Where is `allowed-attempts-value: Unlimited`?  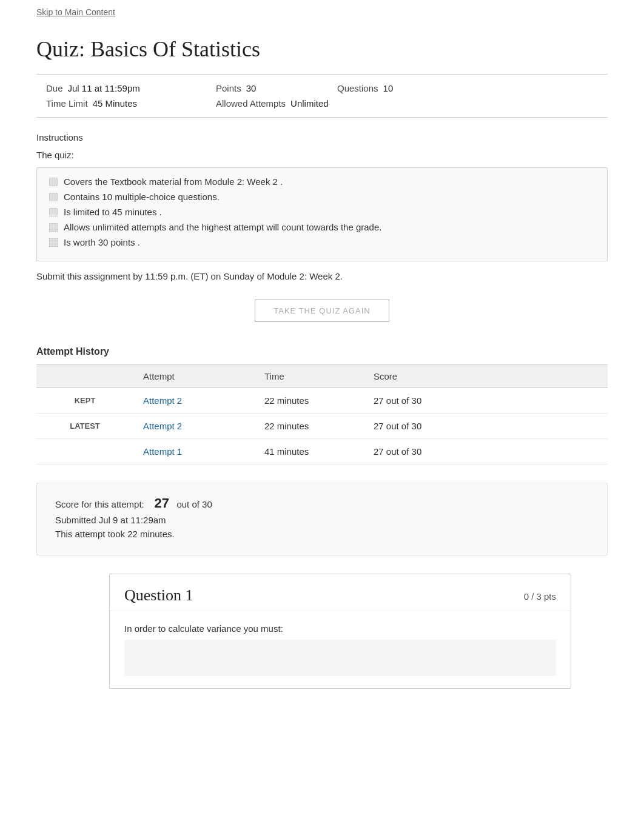
allowed-attempts-value: Unlimited is located at coordinates (309, 103).